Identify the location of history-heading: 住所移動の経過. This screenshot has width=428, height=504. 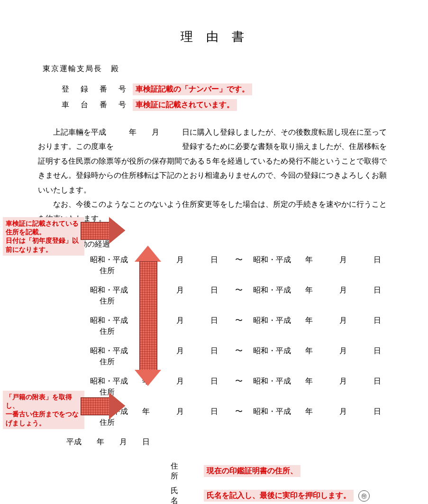
(228, 245).